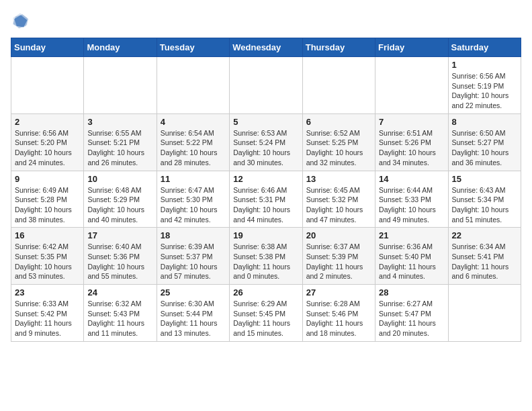 The image size is (532, 411). What do you see at coordinates (193, 179) in the screenshot?
I see `day-number: 11` at bounding box center [193, 179].